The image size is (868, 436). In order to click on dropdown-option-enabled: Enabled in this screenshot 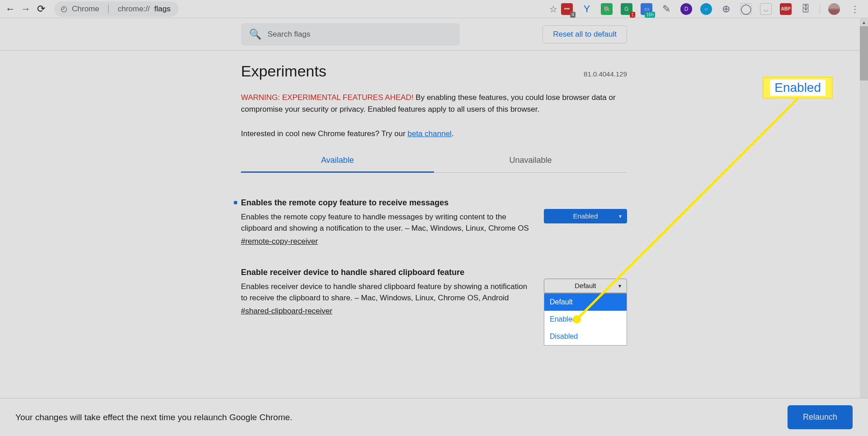, I will do `click(585, 319)`.